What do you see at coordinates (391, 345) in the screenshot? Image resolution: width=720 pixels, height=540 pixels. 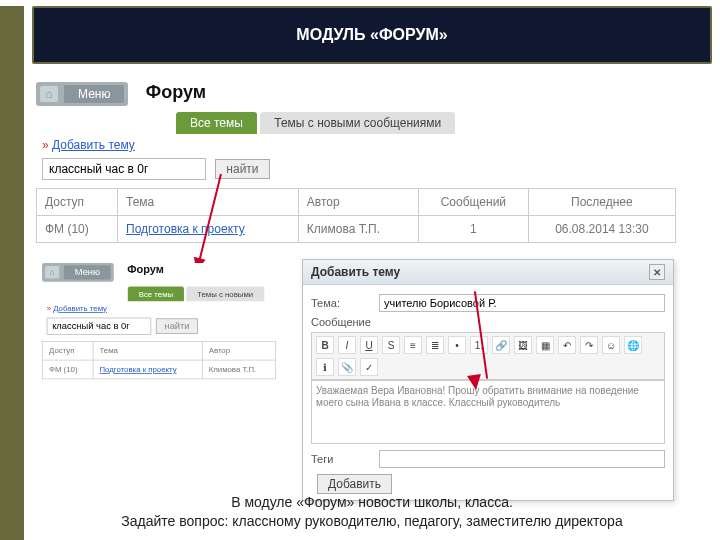 I see `strike-icon: S` at bounding box center [391, 345].